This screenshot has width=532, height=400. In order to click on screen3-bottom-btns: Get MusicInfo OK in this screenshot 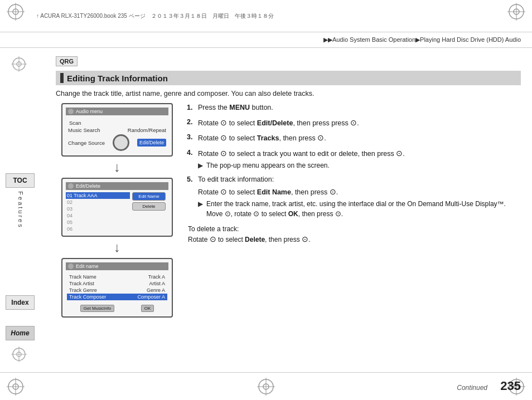, I will do `click(117, 309)`.